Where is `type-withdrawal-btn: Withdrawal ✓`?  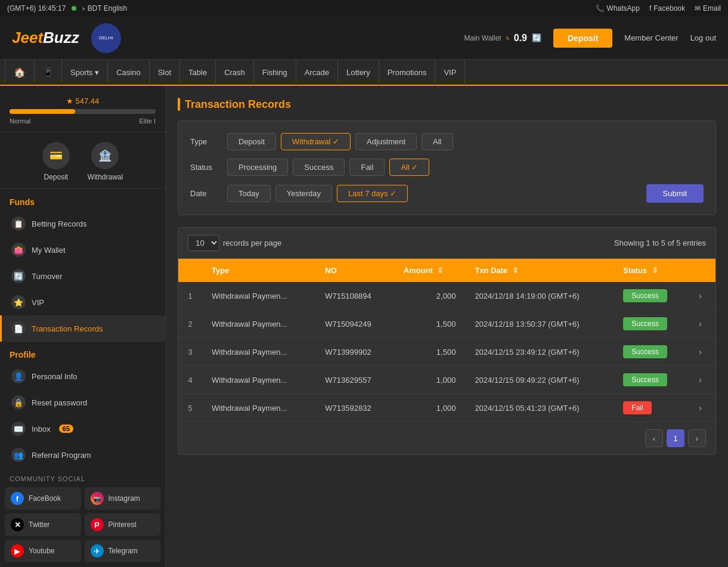 type-withdrawal-btn: Withdrawal ✓ is located at coordinates (316, 142).